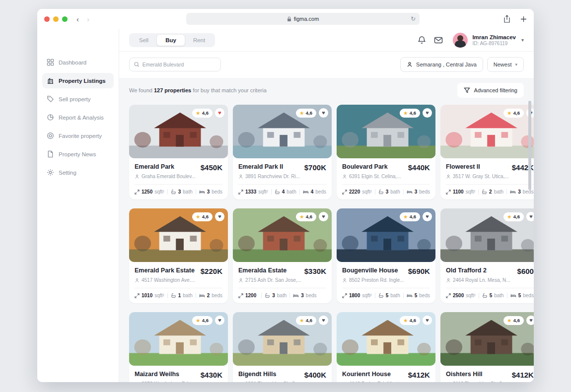 The width and height of the screenshot is (571, 392). I want to click on sidebar-item-favorite-property: Favorite property, so click(78, 136).